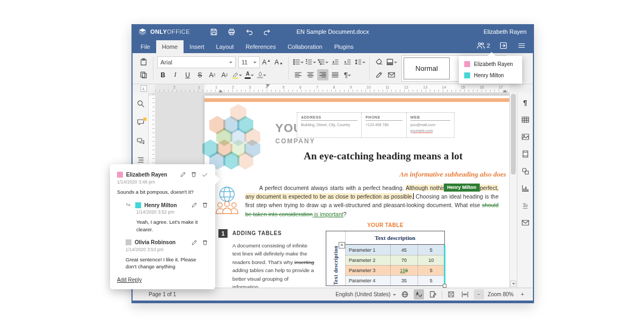 The image size is (644, 322). What do you see at coordinates (141, 141) in the screenshot?
I see `chat-panel-button` at bounding box center [141, 141].